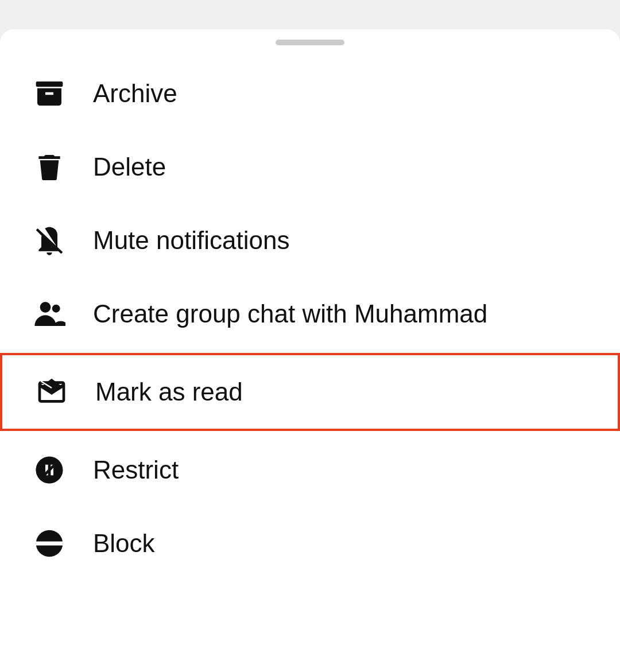 This screenshot has width=620, height=672. I want to click on menu-item-mark-read: Mark as read, so click(310, 392).